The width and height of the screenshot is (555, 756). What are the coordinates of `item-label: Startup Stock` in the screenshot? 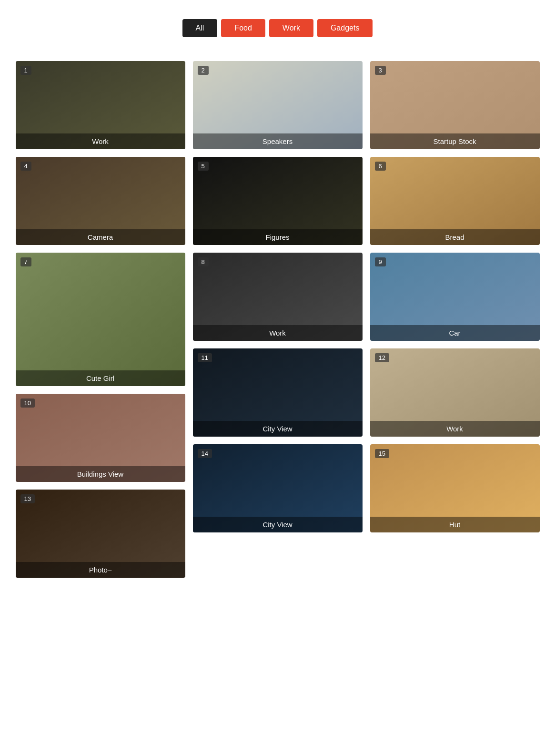 It's located at (455, 141).